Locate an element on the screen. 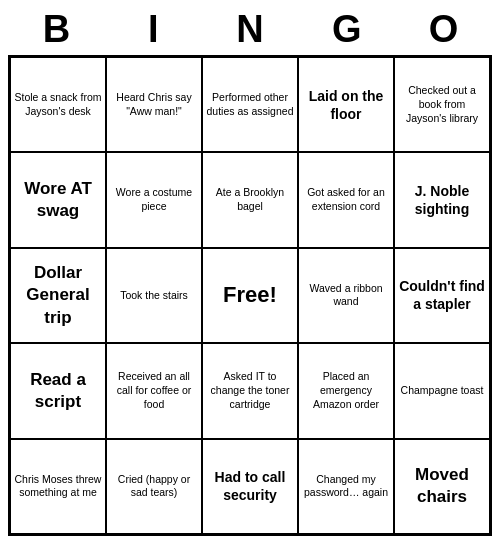 Image resolution: width=500 pixels, height=544 pixels. cell-text-3: Laid on the floor is located at coordinates (346, 105).